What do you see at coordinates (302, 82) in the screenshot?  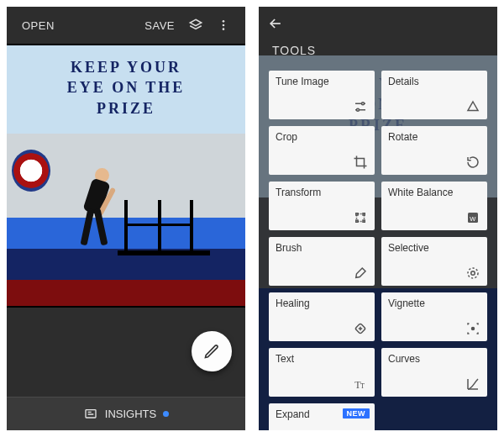 I see `tool-label: Tune Image` at bounding box center [302, 82].